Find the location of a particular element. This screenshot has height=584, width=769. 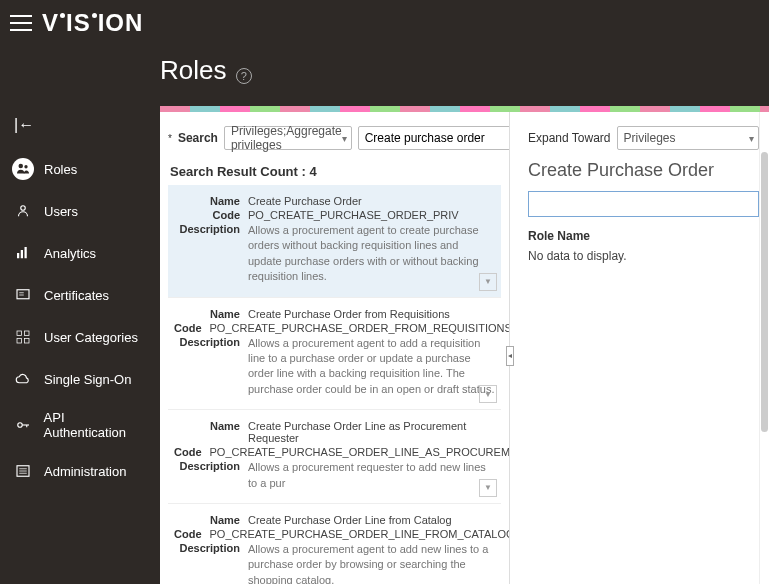

decor-strip is located at coordinates (464, 109).